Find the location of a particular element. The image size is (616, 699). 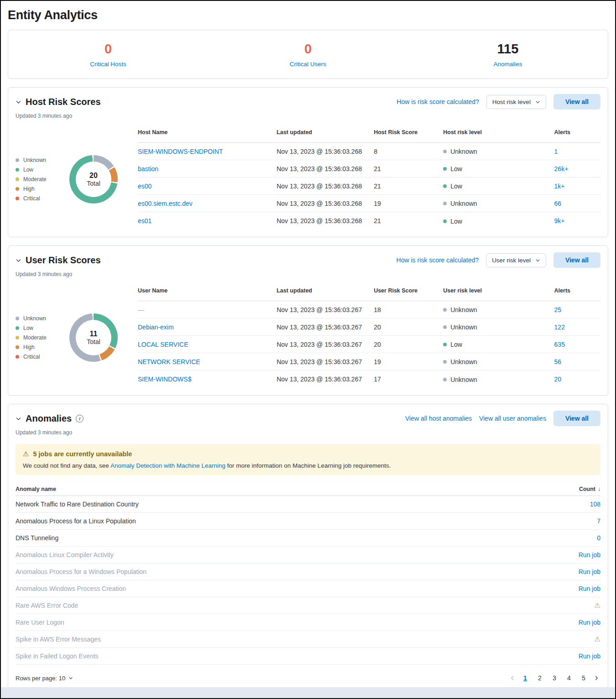

user-risk-updated-text: Updated 3 minutes ago is located at coordinates (308, 274).